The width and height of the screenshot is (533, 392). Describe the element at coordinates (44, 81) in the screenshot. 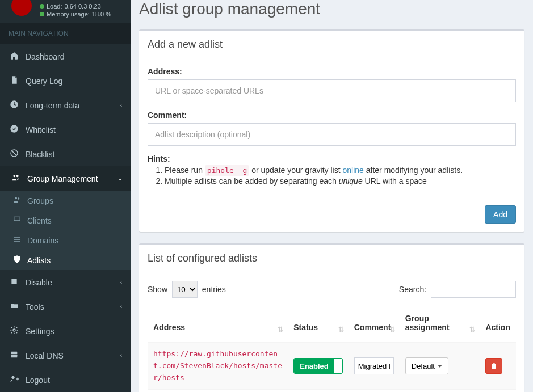

I see `sidebar-item-label: Query Log` at that location.